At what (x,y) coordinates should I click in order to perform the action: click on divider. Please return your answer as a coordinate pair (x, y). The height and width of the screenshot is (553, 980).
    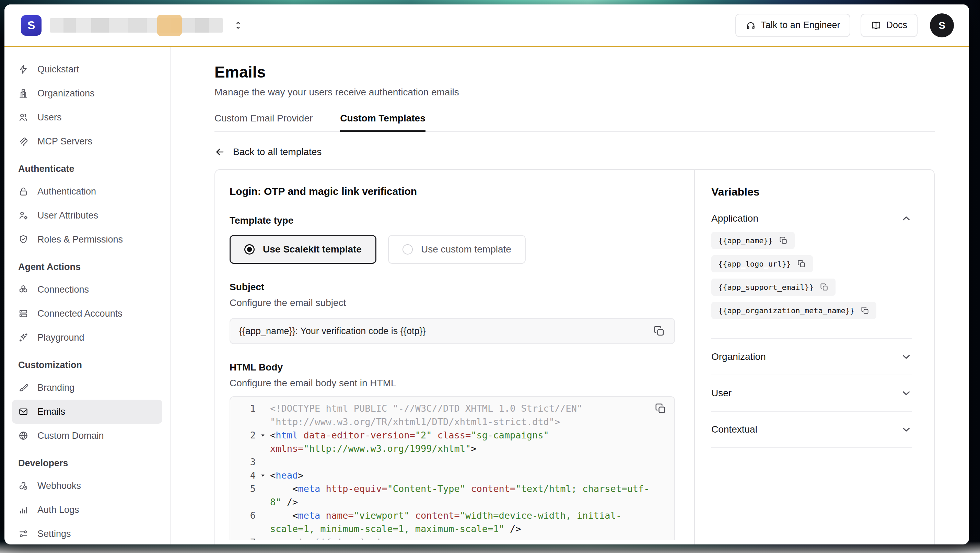
    Looking at the image, I should click on (812, 448).